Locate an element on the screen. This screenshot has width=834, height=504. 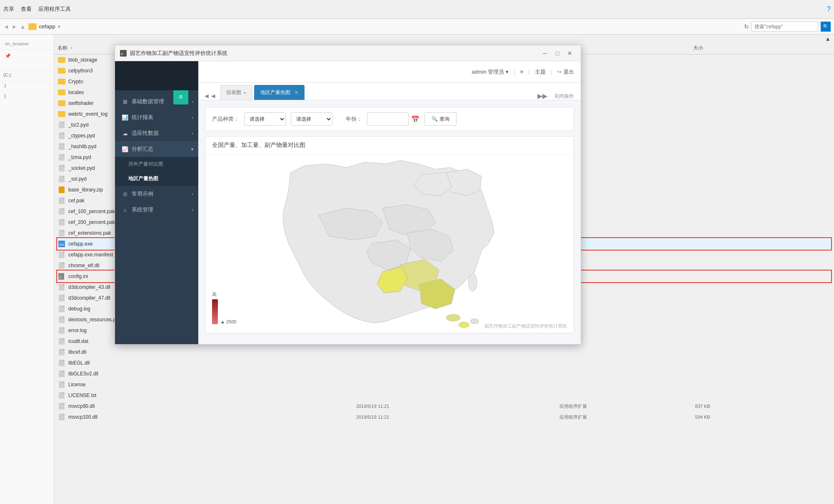
explorer-address-bar: ◄ ► ▲ cefapp ▾ ↻ 🔍 is located at coordinates (417, 27).